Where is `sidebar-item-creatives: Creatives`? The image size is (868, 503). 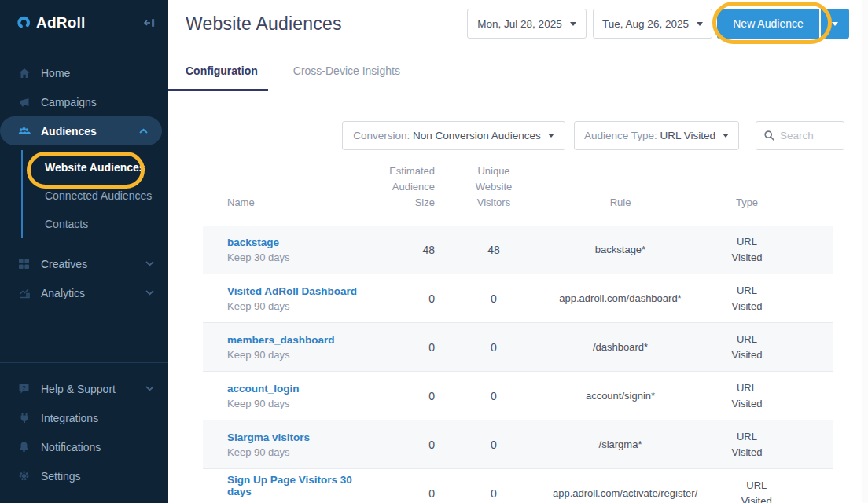 sidebar-item-creatives: Creatives is located at coordinates (84, 264).